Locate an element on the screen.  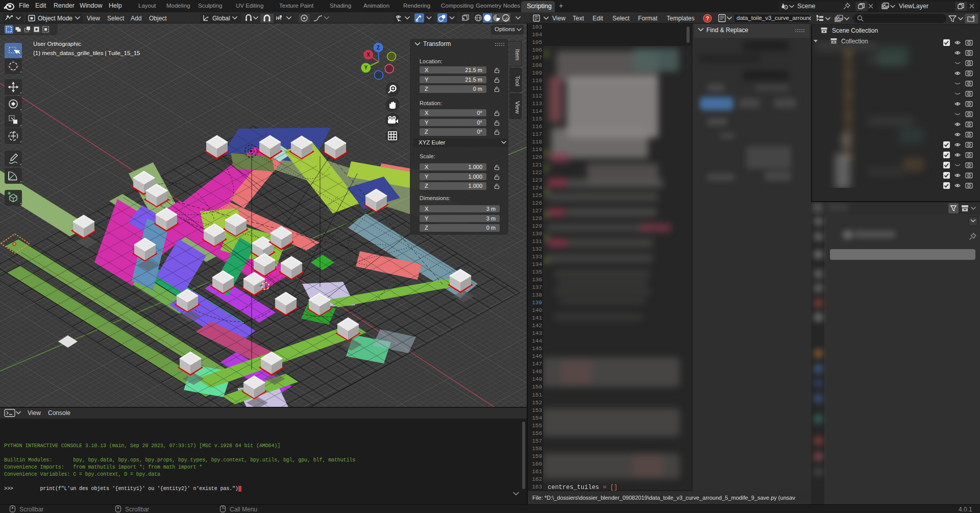
svg-text: X is located at coordinates (369, 55).